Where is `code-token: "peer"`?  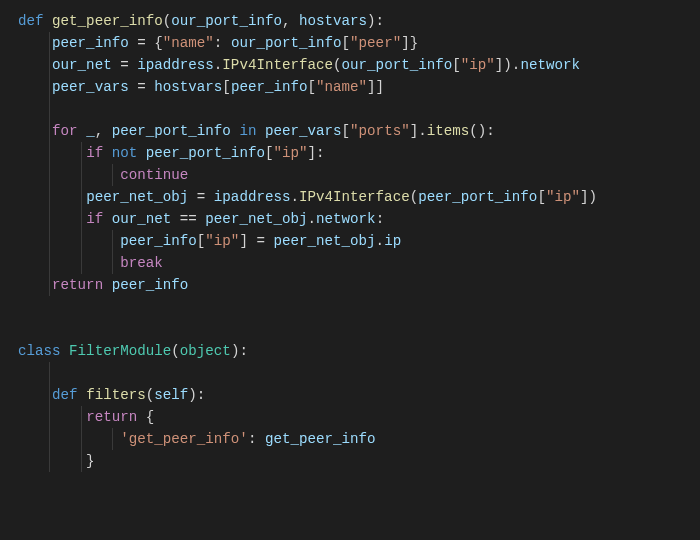 code-token: "peer" is located at coordinates (376, 43).